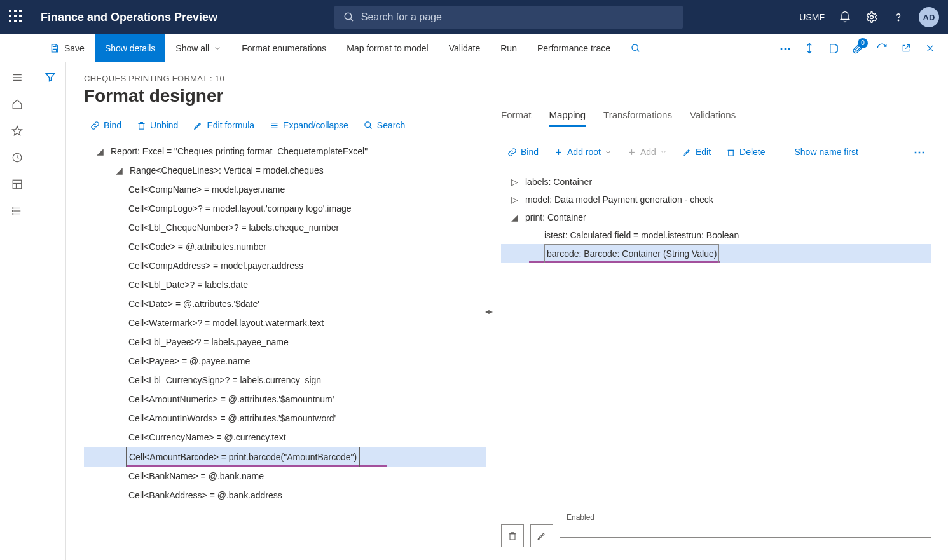  What do you see at coordinates (636, 48) in the screenshot?
I see `search-command-button` at bounding box center [636, 48].